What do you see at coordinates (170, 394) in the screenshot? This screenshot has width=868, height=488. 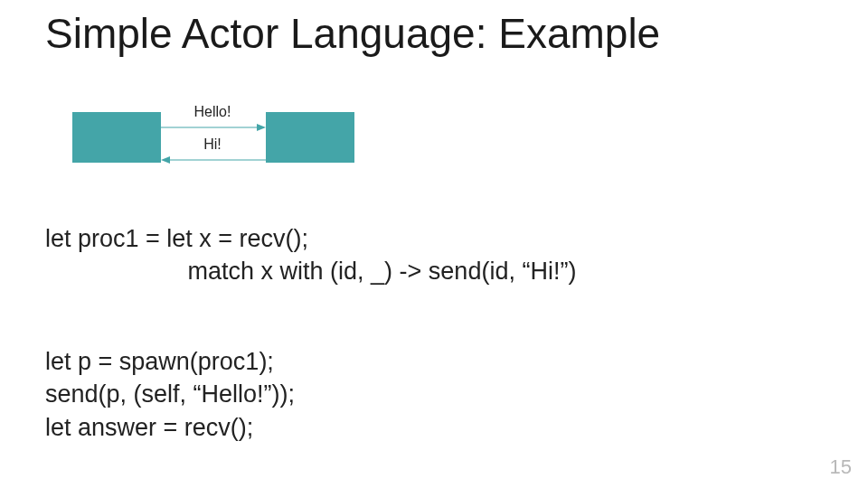 I see `code-line: send(p, (self, “Hello!”));` at bounding box center [170, 394].